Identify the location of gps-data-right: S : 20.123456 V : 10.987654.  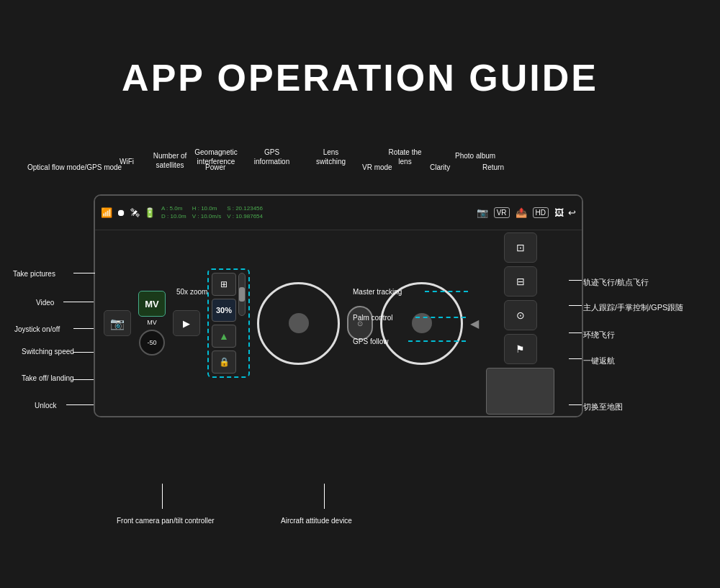
(245, 213).